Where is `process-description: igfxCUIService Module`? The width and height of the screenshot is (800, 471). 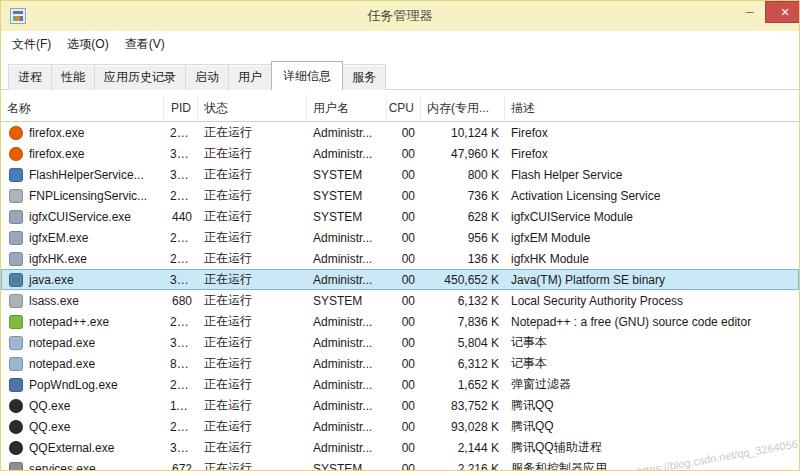 process-description: igfxCUIService Module is located at coordinates (652, 217).